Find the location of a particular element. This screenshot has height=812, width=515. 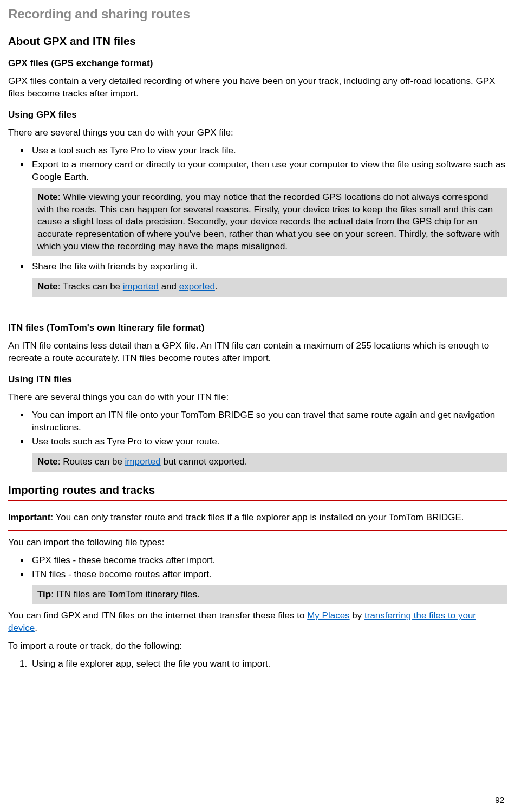

itn-using-intro: There are several things you can do with… is located at coordinates (258, 398).